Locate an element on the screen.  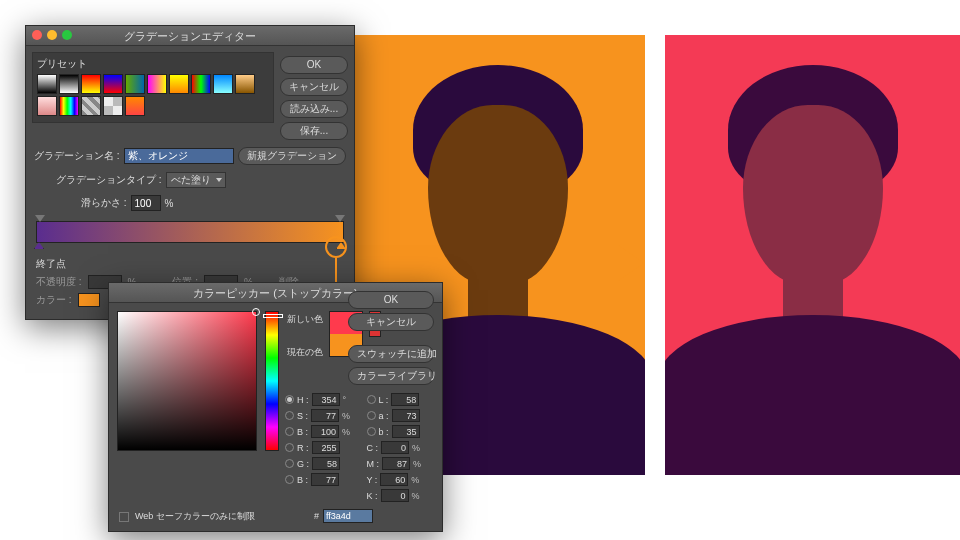
transform-arrow-icon is located at coordinates (631, 263).